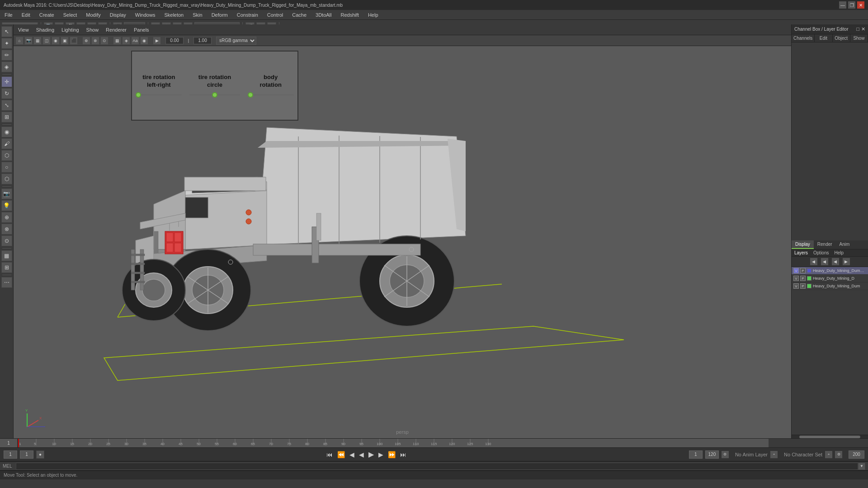  Describe the element at coordinates (796, 278) in the screenshot. I see `layer-visibility-1: V` at that location.